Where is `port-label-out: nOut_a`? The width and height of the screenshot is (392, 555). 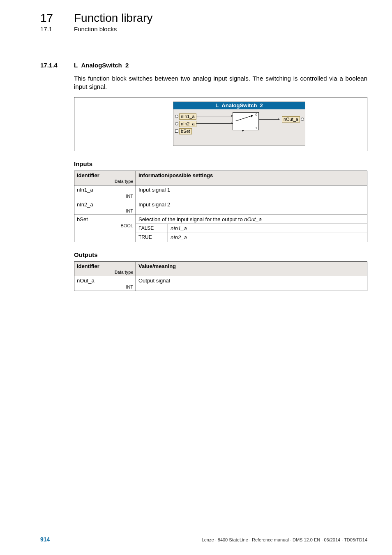
port-label-out: nOut_a is located at coordinates (291, 119).